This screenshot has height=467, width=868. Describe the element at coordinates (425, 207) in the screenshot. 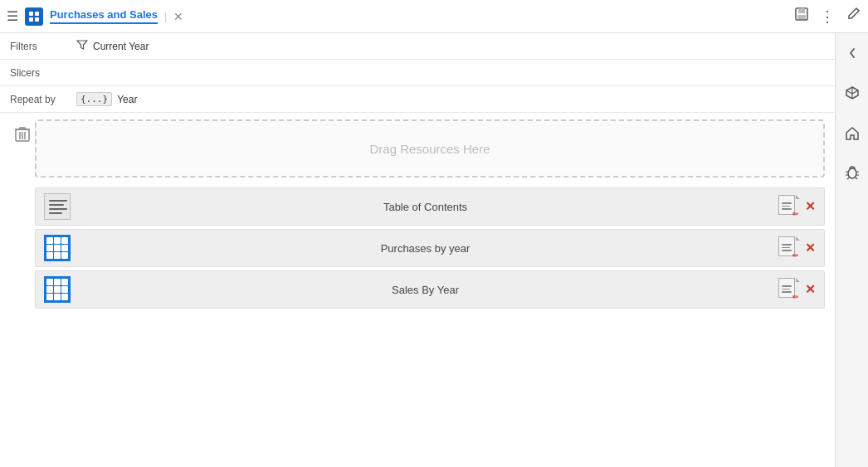

I see `toc-label: Table of Contents` at that location.